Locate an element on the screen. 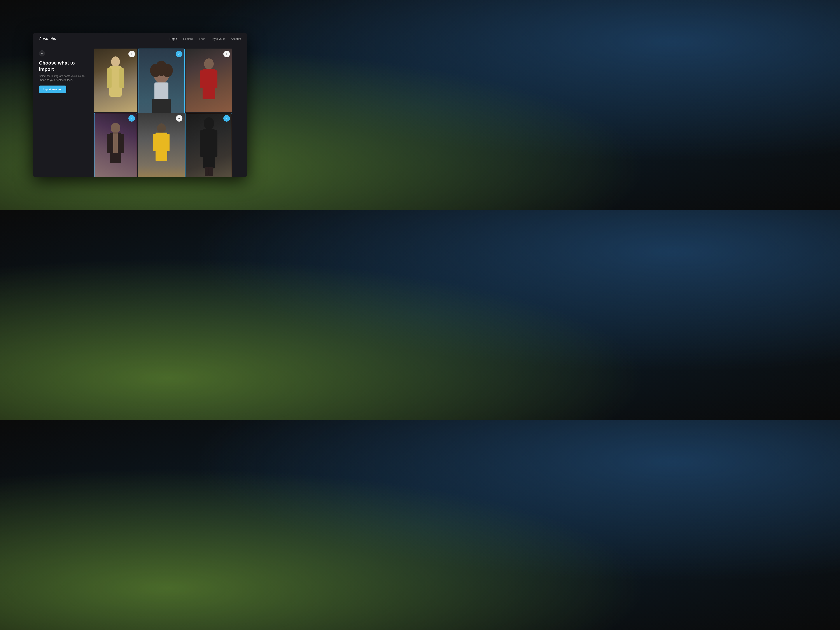 Image resolution: width=840 pixels, height=630 pixels. photo-4-check-button: ✓ is located at coordinates (131, 118).